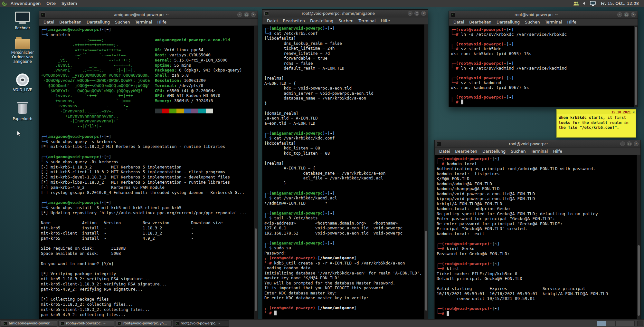 This screenshot has width=644, height=327. I want to click on window-title: amigaone@void-powerpc: ~, so click(141, 15).